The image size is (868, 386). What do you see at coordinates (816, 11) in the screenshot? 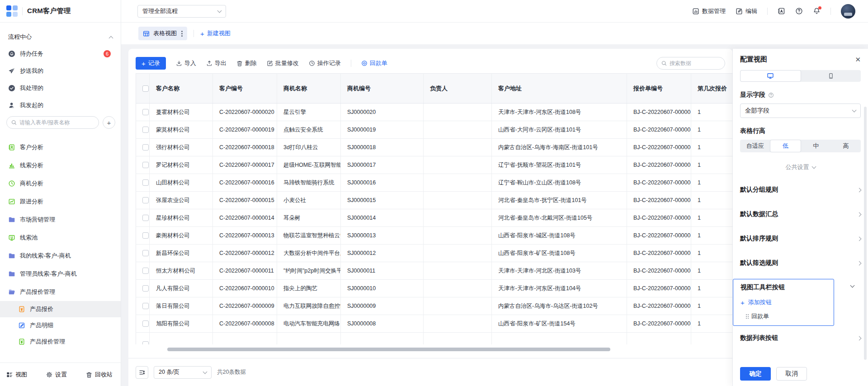
I see `notifications-button` at bounding box center [816, 11].